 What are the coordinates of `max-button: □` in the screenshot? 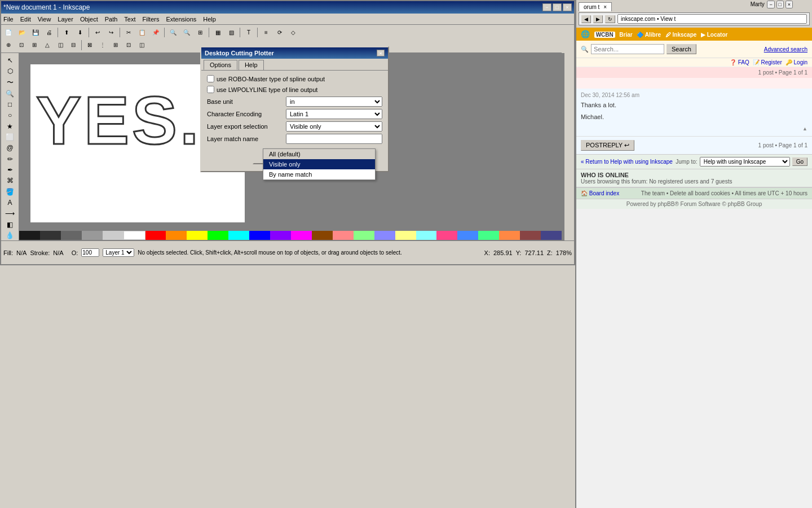 It's located at (780, 5).